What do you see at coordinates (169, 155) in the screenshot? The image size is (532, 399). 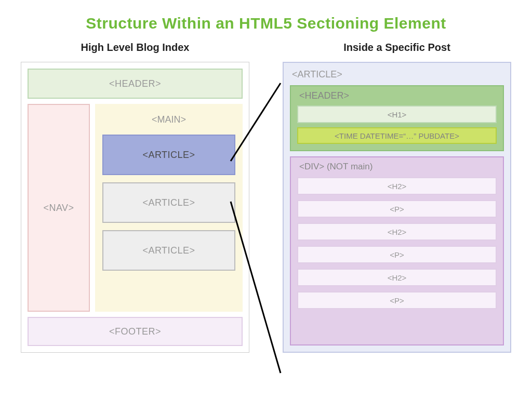 I see `article-box-highlighted: <ARTICLE>` at bounding box center [169, 155].